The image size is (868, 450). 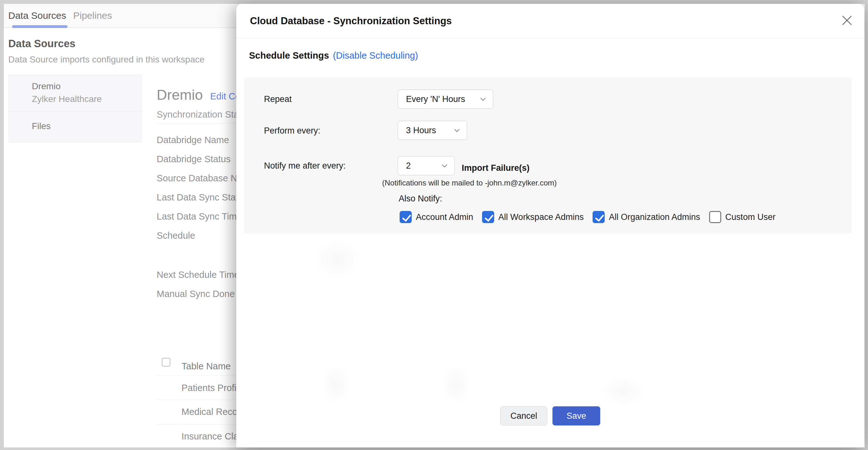 I want to click on disable-scheduling-link: (Disable Scheduling), so click(x=375, y=55).